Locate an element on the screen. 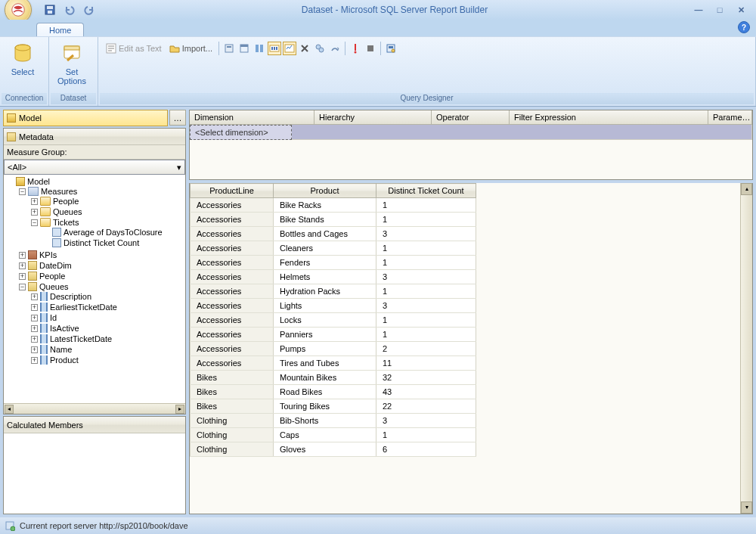  table-row: BikesMountain Bikes32 is located at coordinates (333, 378).